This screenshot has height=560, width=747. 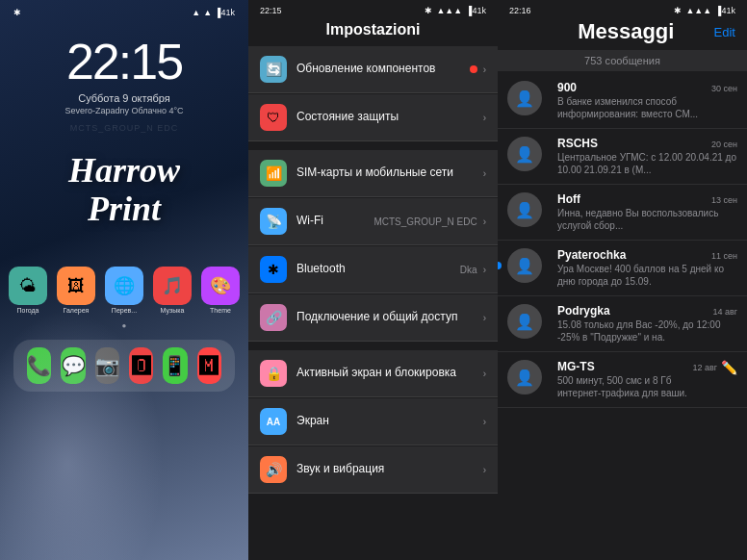 What do you see at coordinates (647, 100) in the screenshot?
I see `message-content: 900 30 сен В банке изменился способ инфо…` at bounding box center [647, 100].